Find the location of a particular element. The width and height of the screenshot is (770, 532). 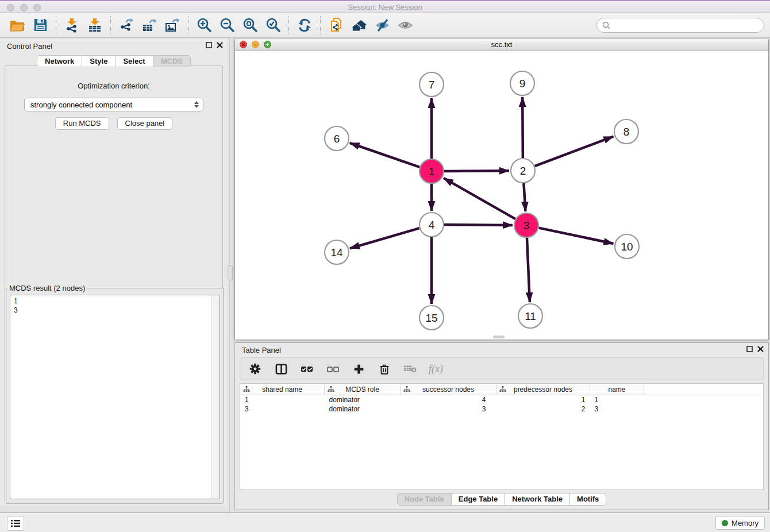

home-button is located at coordinates (359, 25).